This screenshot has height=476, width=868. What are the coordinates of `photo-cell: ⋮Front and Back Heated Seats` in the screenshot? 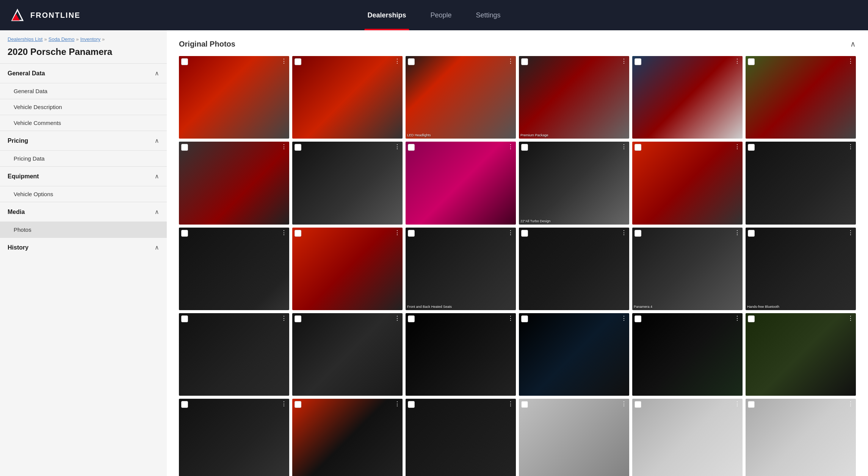 It's located at (461, 269).